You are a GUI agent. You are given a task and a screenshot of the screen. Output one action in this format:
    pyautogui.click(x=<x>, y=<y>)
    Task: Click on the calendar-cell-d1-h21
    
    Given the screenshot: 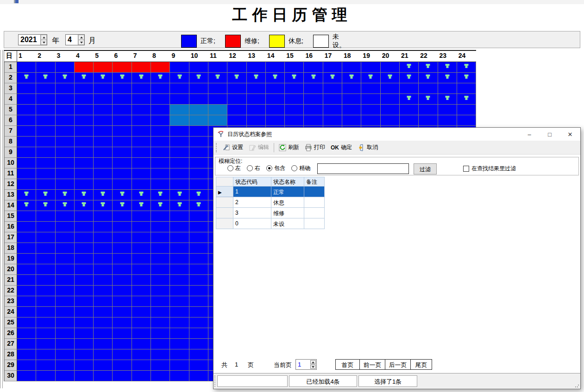 What is the action you would take?
    pyautogui.click(x=409, y=68)
    